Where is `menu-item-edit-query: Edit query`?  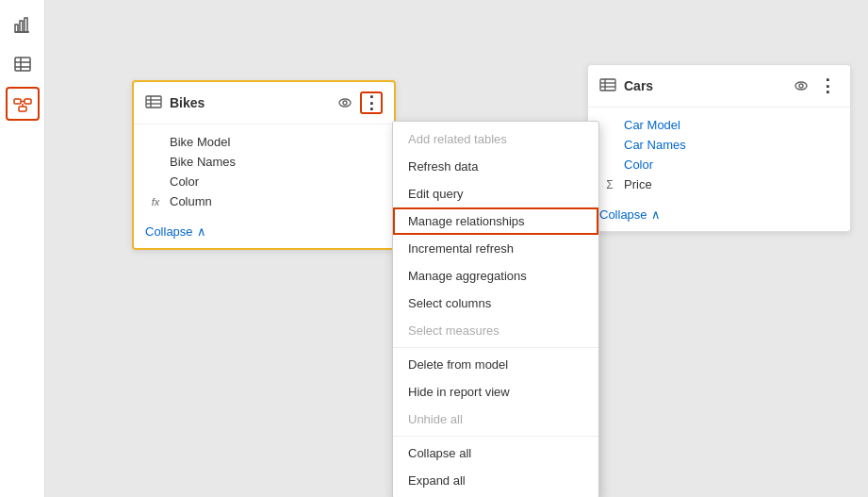
menu-item-edit-query: Edit query is located at coordinates (496, 194).